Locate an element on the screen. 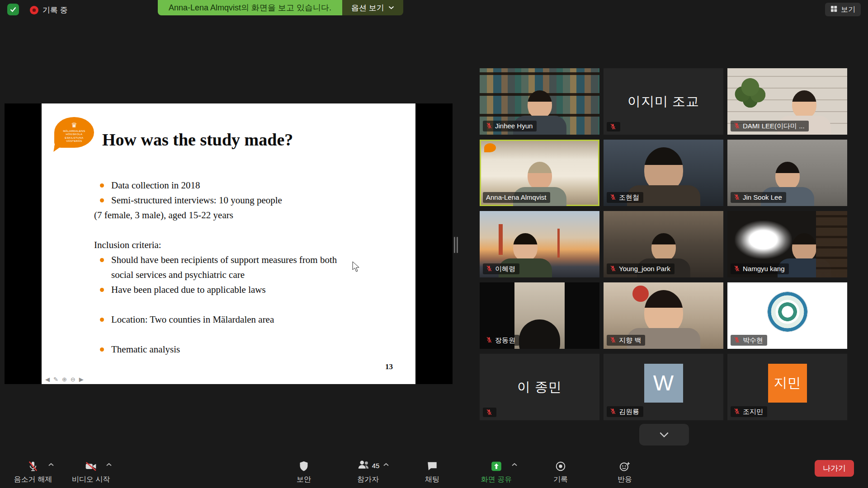 This screenshot has width=868, height=488. participant-tile: 이 종민 is located at coordinates (540, 387).